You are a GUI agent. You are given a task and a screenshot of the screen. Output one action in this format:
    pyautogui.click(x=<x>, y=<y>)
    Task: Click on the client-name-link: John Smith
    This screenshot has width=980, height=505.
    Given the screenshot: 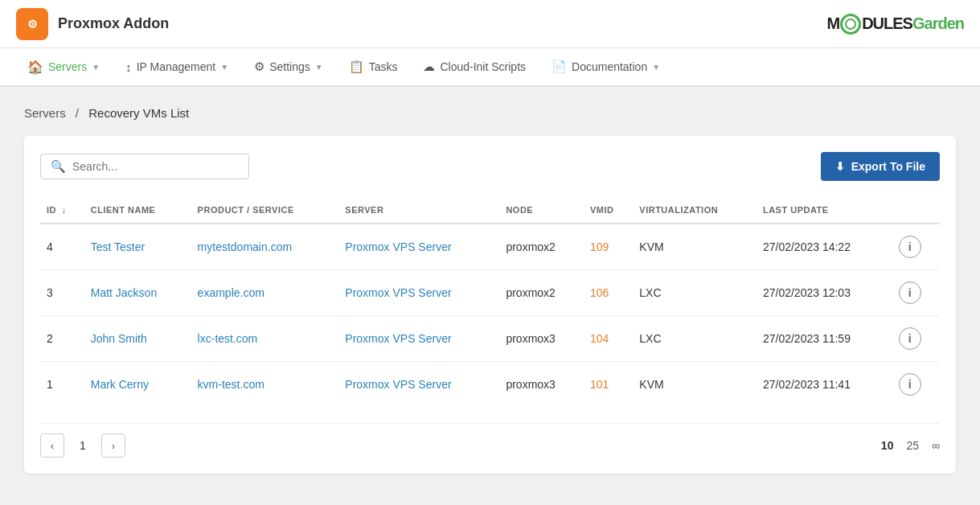 What is the action you would take?
    pyautogui.click(x=119, y=339)
    